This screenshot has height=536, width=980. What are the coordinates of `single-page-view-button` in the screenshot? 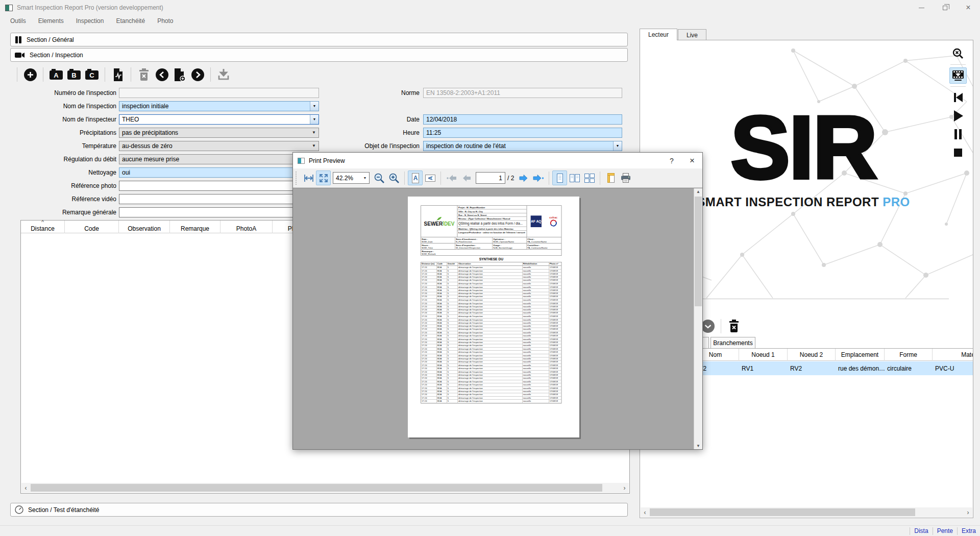 It's located at (559, 178).